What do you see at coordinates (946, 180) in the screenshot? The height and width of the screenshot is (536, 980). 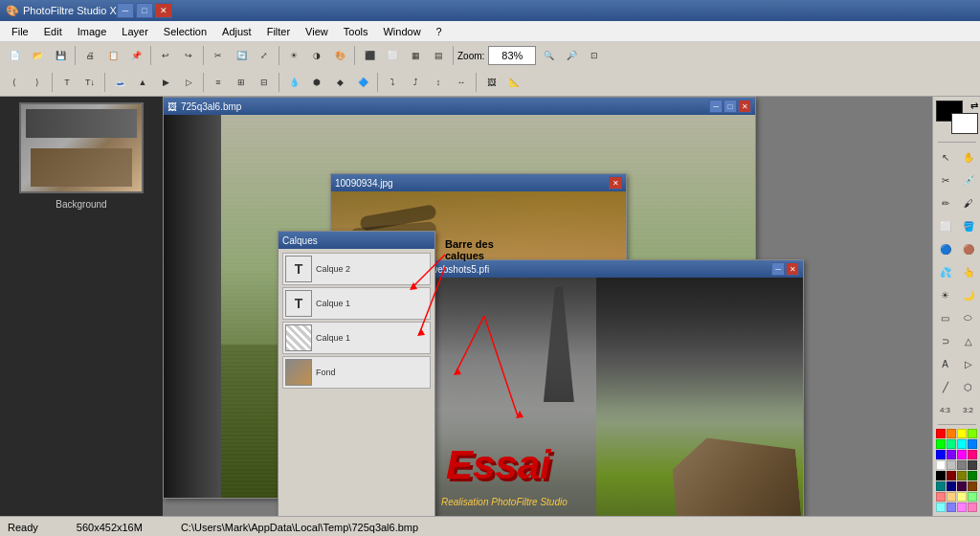 I see `crop-tool: ✂` at bounding box center [946, 180].